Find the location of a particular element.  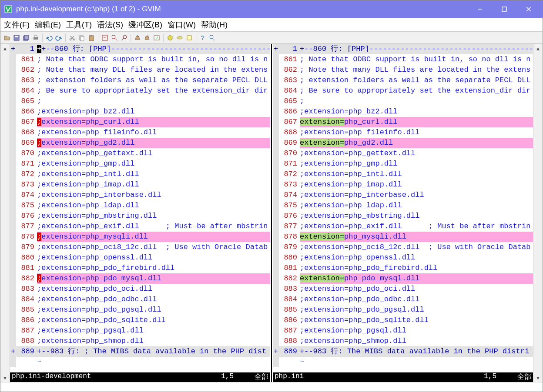

close-button is located at coordinates (529, 9).